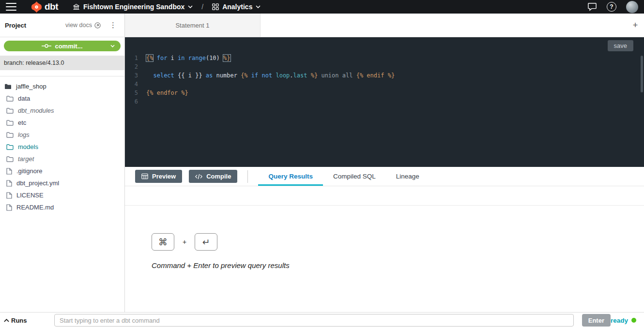 This screenshot has width=644, height=328. I want to click on git-commit-icon, so click(46, 46).